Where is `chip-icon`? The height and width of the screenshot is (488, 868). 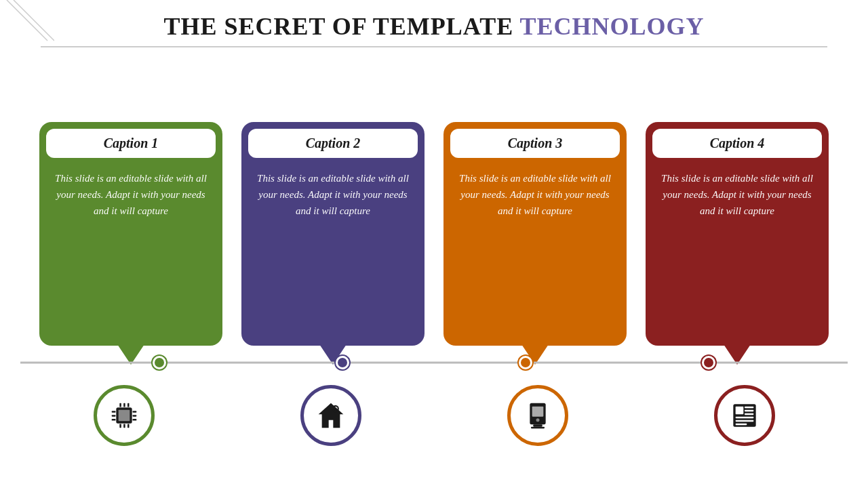 chip-icon is located at coordinates (124, 415).